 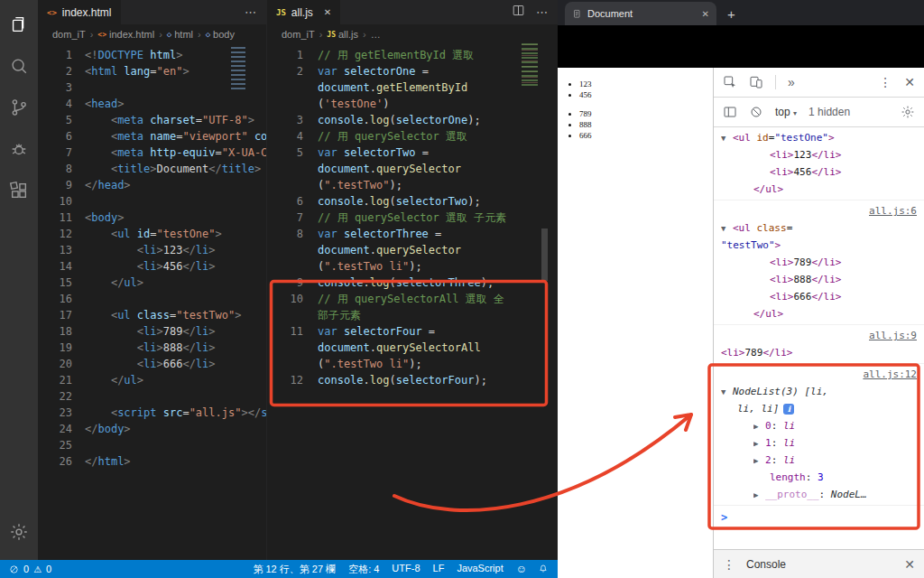 What do you see at coordinates (292, 169) in the screenshot?
I see `line-number` at bounding box center [292, 169].